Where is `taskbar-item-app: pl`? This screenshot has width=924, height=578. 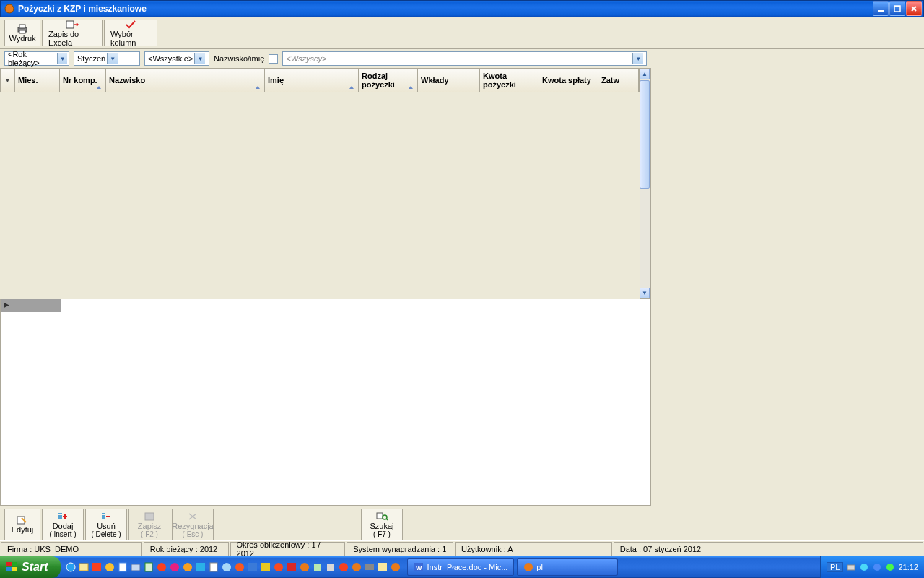
taskbar-item-app: pl is located at coordinates (567, 567).